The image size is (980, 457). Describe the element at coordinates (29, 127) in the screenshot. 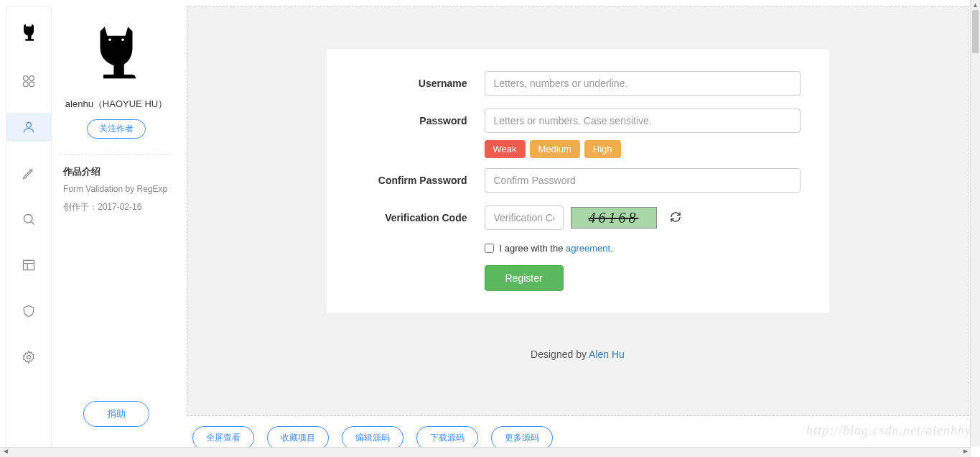

I see `user-icon` at that location.